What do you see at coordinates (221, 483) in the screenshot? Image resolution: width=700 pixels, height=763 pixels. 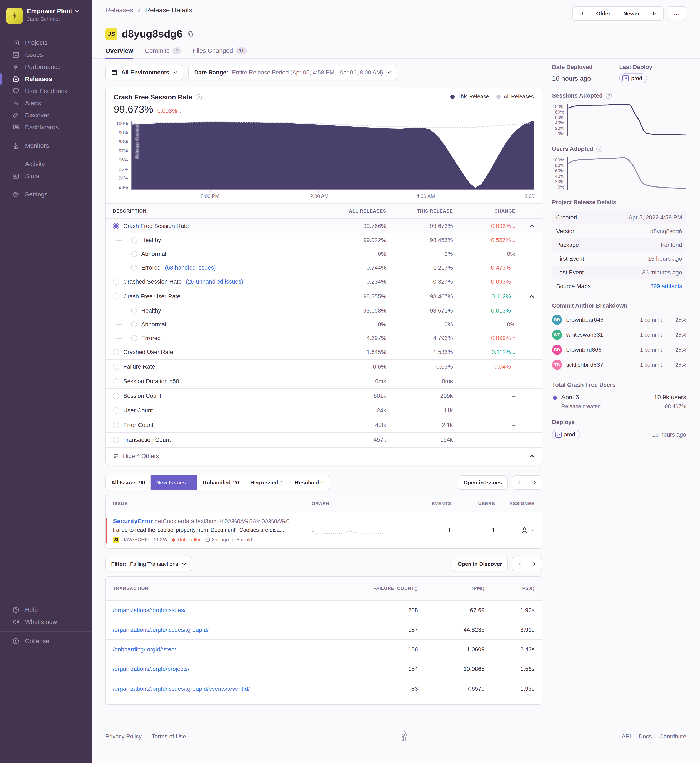 I see `issues-tab-unhandled: Unhandled26` at bounding box center [221, 483].